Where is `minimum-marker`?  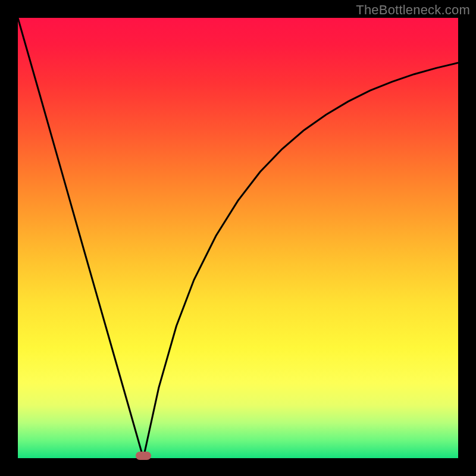
minimum-marker is located at coordinates (143, 456).